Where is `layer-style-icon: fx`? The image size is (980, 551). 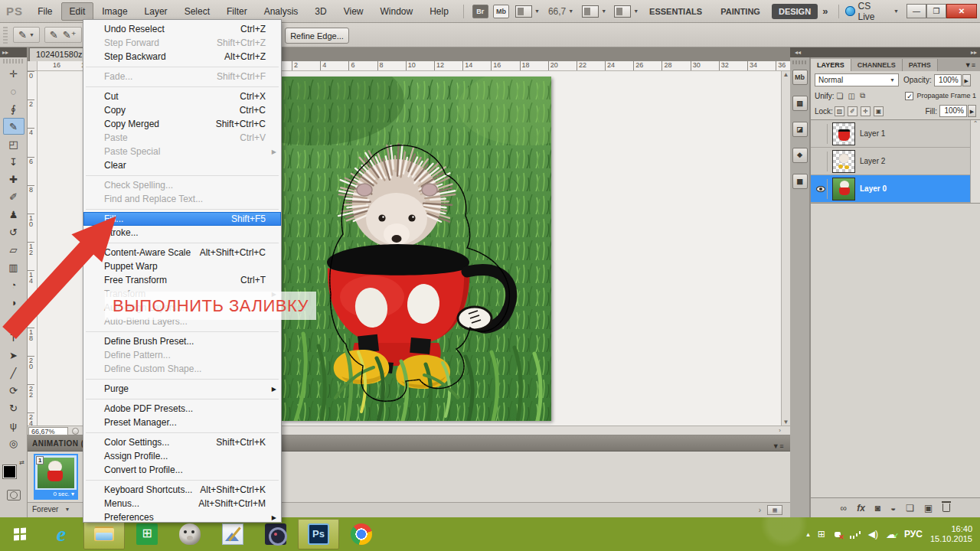 layer-style-icon: fx is located at coordinates (861, 508).